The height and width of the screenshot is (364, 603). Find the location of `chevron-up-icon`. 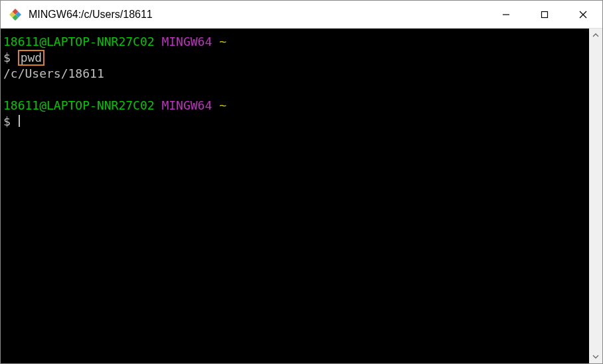

chevron-up-icon is located at coordinates (596, 35).